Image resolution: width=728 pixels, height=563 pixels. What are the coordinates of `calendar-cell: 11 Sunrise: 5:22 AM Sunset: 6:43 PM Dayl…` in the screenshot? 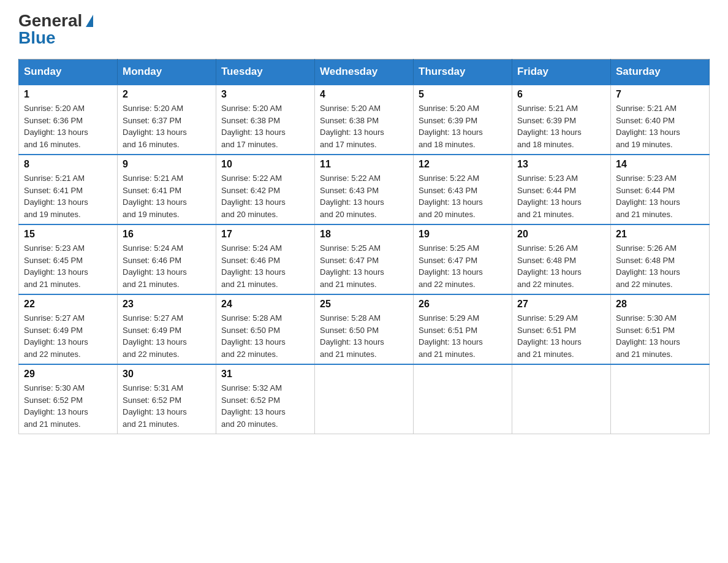 It's located at (364, 190).